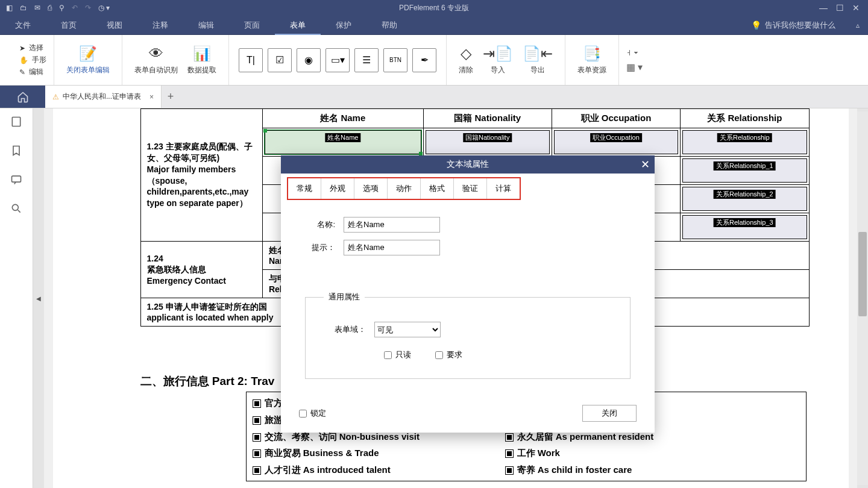 The height and width of the screenshot is (488, 868). What do you see at coordinates (466, 60) in the screenshot?
I see `clear-button: ◇清除` at bounding box center [466, 60].